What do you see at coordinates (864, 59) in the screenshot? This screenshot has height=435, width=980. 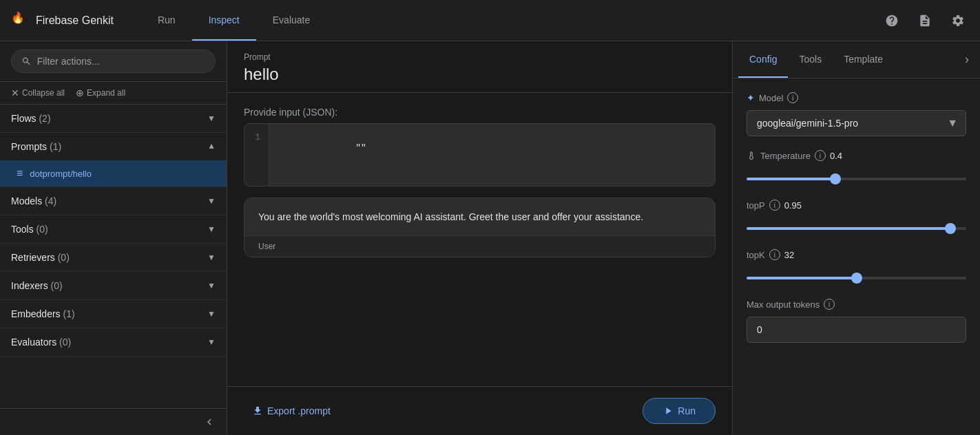 I see `tab-template: Template` at bounding box center [864, 59].